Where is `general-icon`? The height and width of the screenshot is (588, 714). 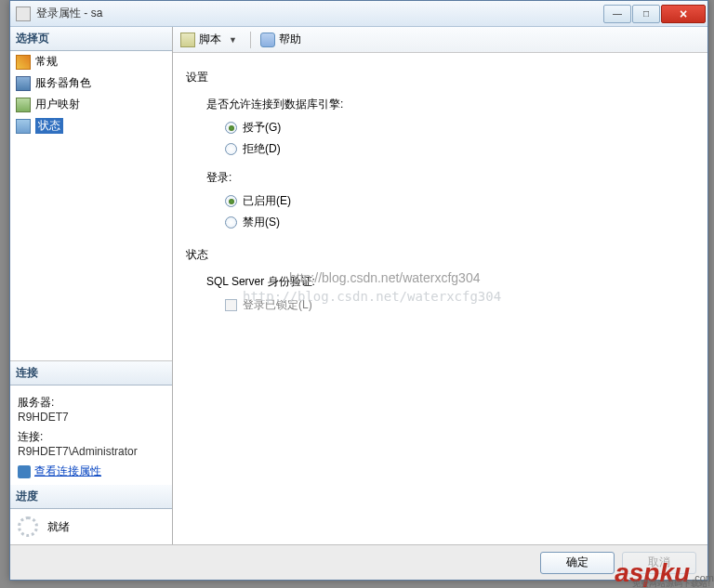
general-icon is located at coordinates (23, 62).